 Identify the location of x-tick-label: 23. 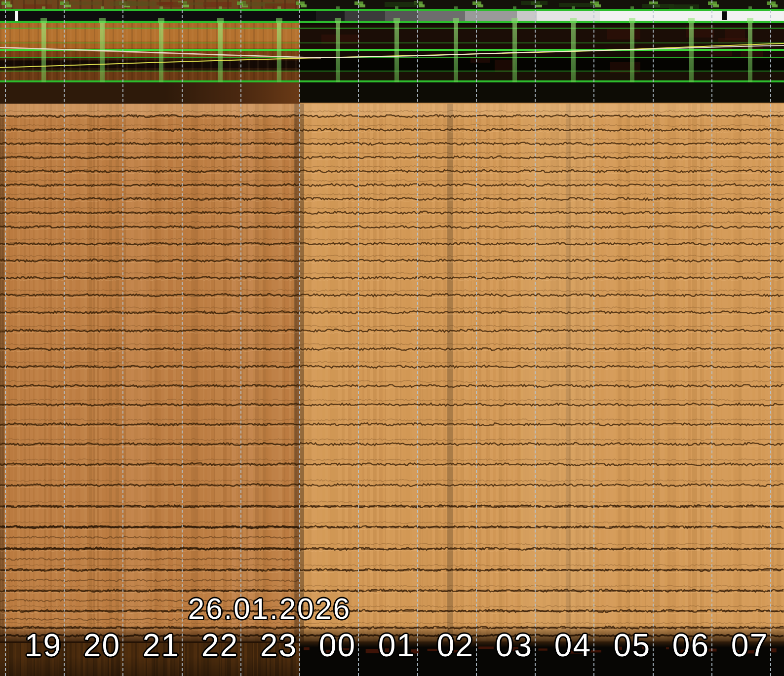
(278, 645).